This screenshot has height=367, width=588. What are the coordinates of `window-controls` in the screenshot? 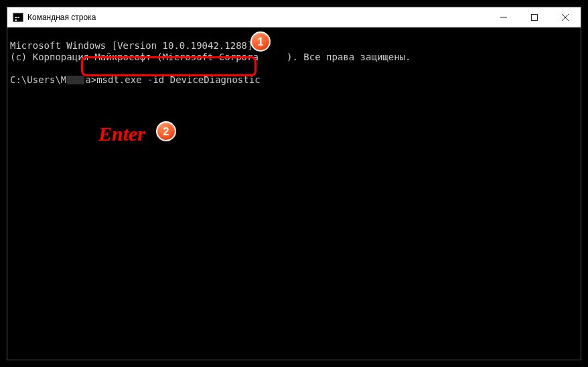 It's located at (534, 17).